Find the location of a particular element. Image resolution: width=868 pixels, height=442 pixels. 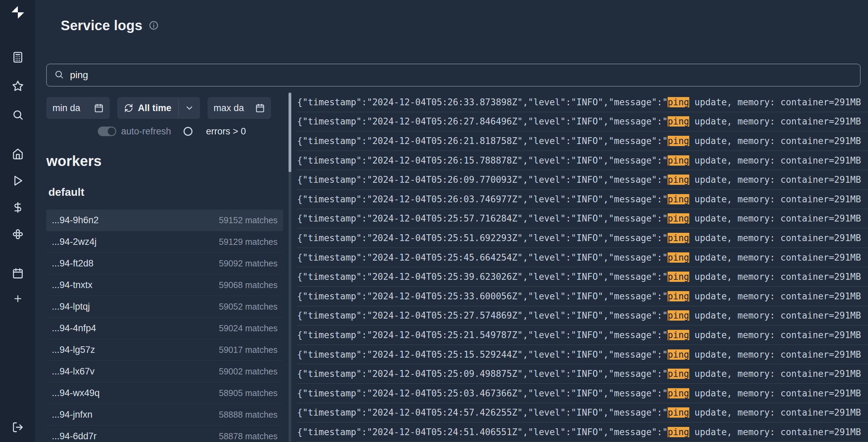

log-text: {"timestamp":"2024-12-04T05:26:27.846496… is located at coordinates (482, 121).